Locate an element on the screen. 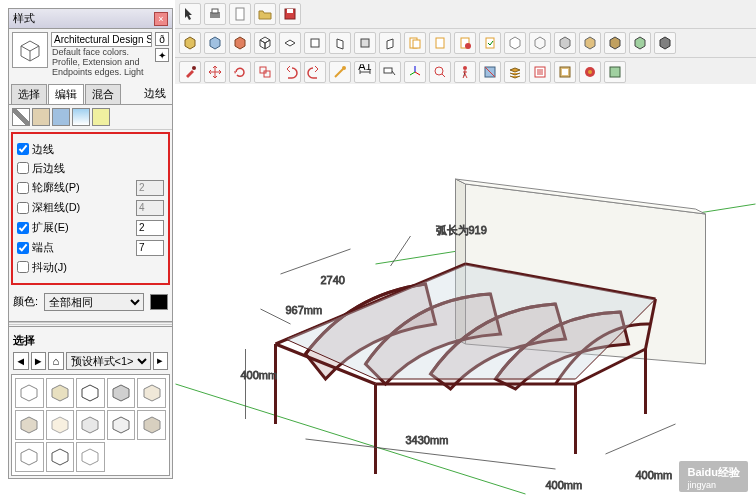  tool-cube1 is located at coordinates (190, 43).